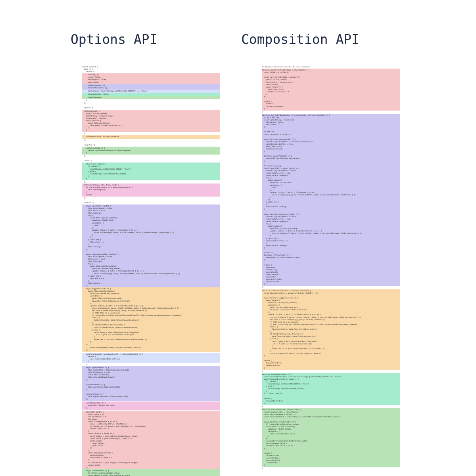 This screenshot has height=476, width=476. Describe the element at coordinates (151, 472) in the screenshot. I see `code-block-green: async createFolder () { if (!this.newFol…` at that location.